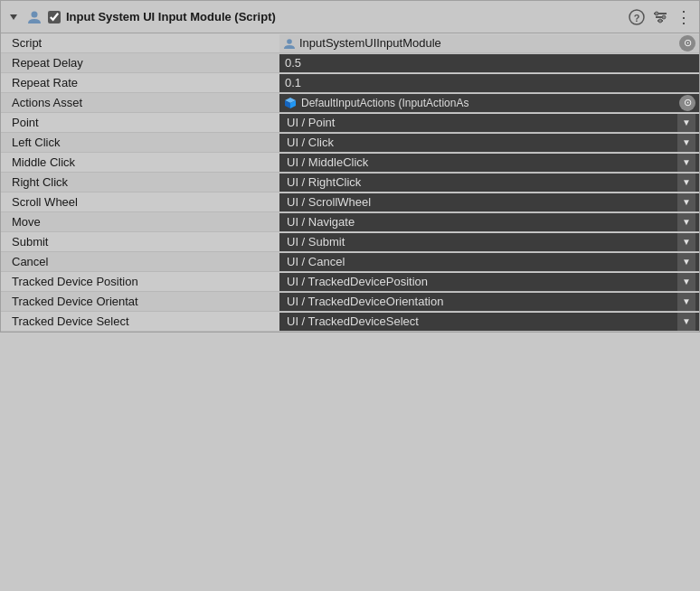 The width and height of the screenshot is (700, 591). What do you see at coordinates (14, 17) in the screenshot?
I see `collapse-arrow` at bounding box center [14, 17].